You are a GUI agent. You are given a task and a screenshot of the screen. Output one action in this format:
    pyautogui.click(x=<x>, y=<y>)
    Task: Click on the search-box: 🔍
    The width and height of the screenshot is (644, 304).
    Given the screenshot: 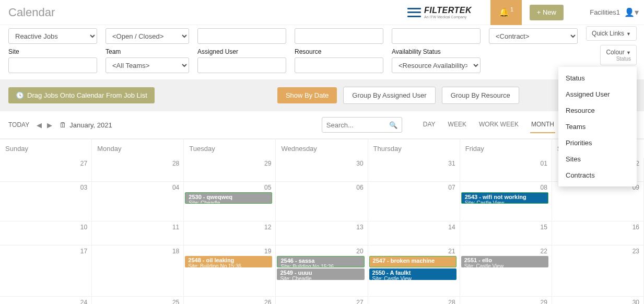 What is the action you would take?
    pyautogui.click(x=362, y=125)
    